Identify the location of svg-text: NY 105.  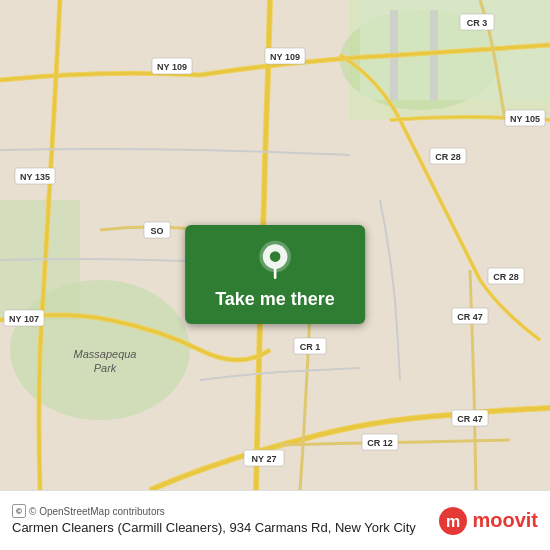
(525, 119).